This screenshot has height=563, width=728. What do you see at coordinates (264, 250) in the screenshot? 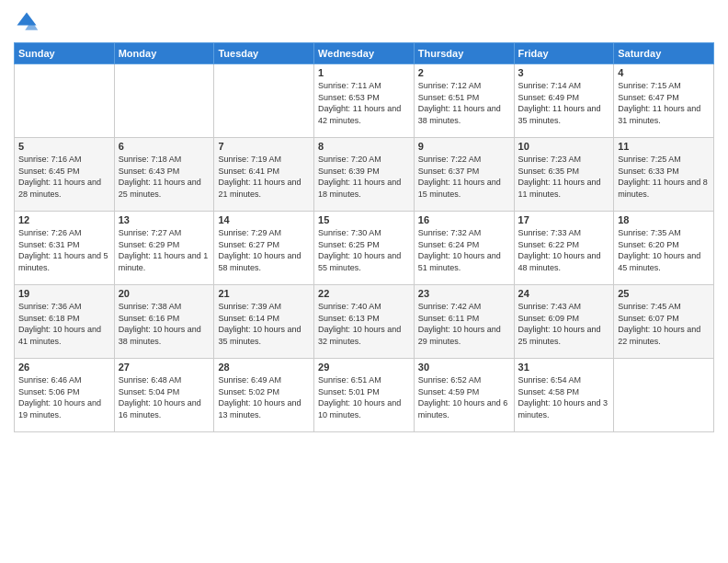
I see `day-info: Sunrise: 7:29 AM Sunset: 6:27 PM Dayligh…` at bounding box center [264, 250].